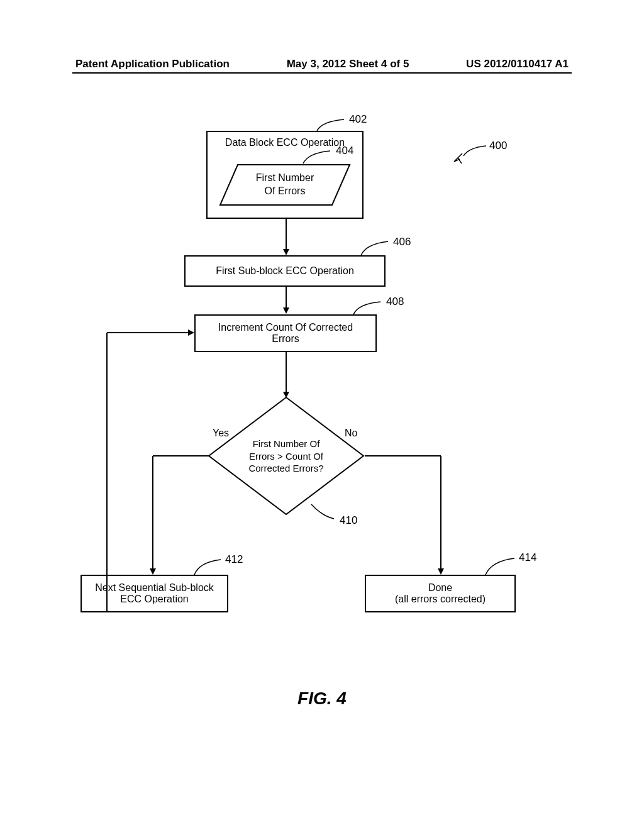  What do you see at coordinates (208, 567) in the screenshot?
I see `callout-412-line` at bounding box center [208, 567].